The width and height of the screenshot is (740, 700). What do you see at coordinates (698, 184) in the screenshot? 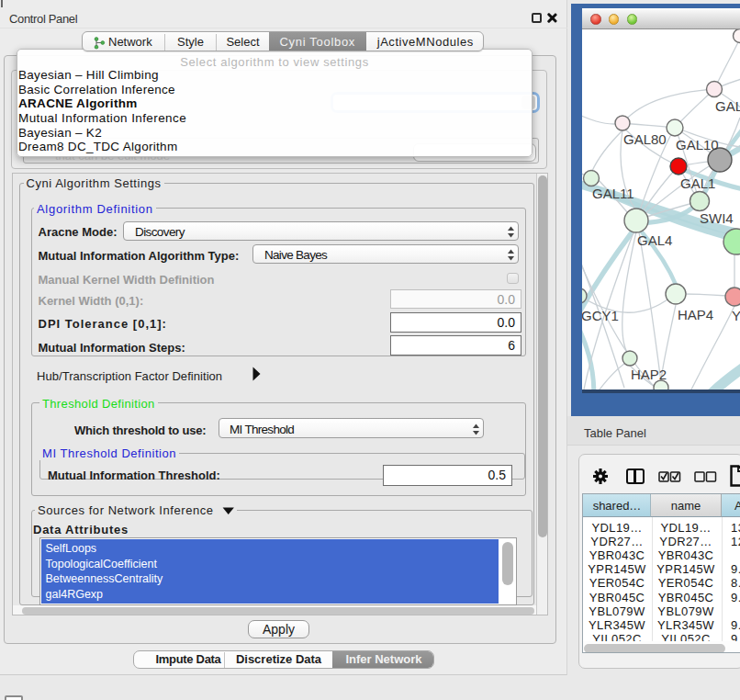
I see `svg-text: GAL1` at bounding box center [698, 184].